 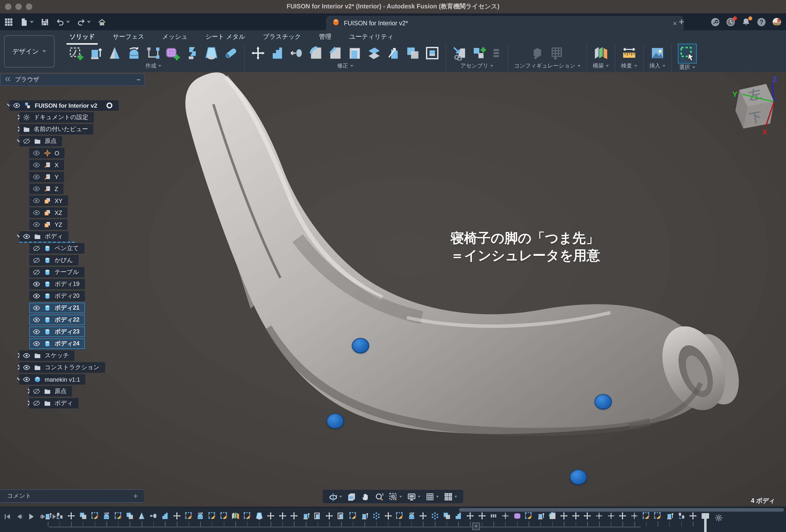 I want to click on tree-row: Z, so click(x=72, y=189).